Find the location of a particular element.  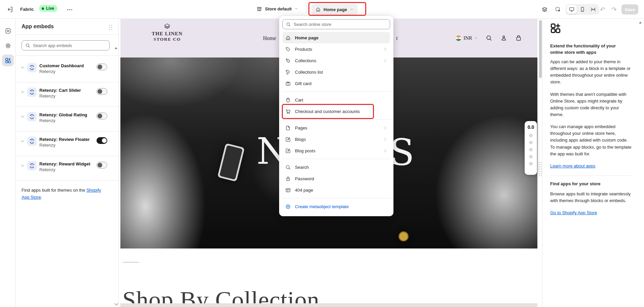

panel-drag-handle-icon is located at coordinates (111, 27).